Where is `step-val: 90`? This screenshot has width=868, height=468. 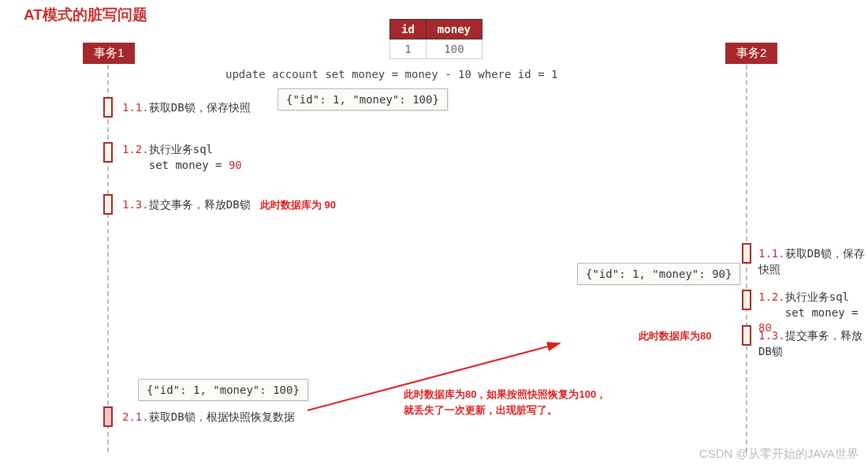
step-val: 90 is located at coordinates (235, 165).